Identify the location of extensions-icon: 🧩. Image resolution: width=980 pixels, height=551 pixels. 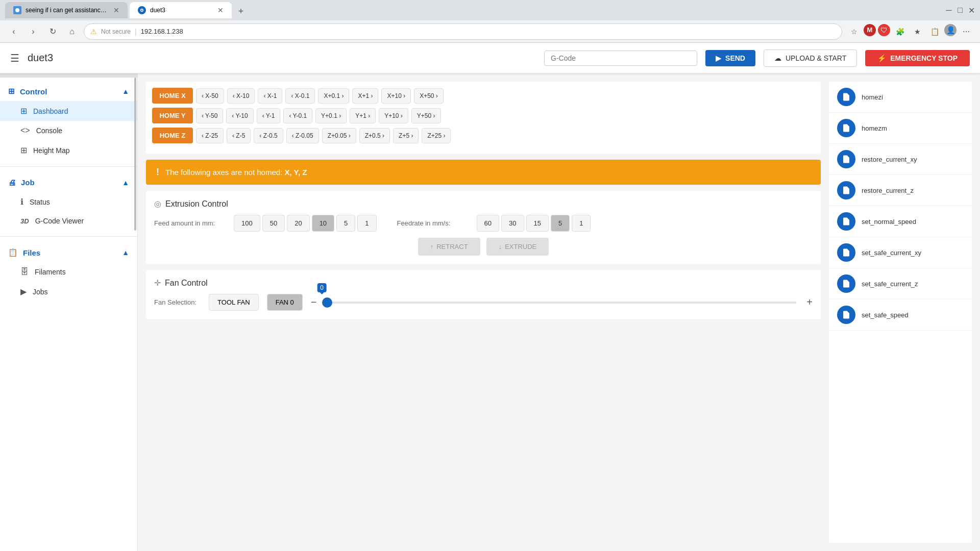
(900, 32).